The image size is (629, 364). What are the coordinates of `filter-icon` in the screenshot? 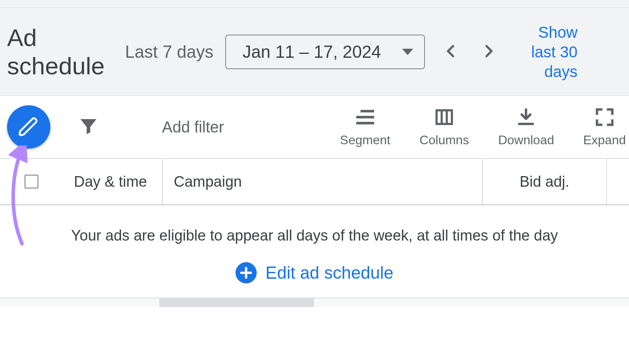 It's located at (88, 126).